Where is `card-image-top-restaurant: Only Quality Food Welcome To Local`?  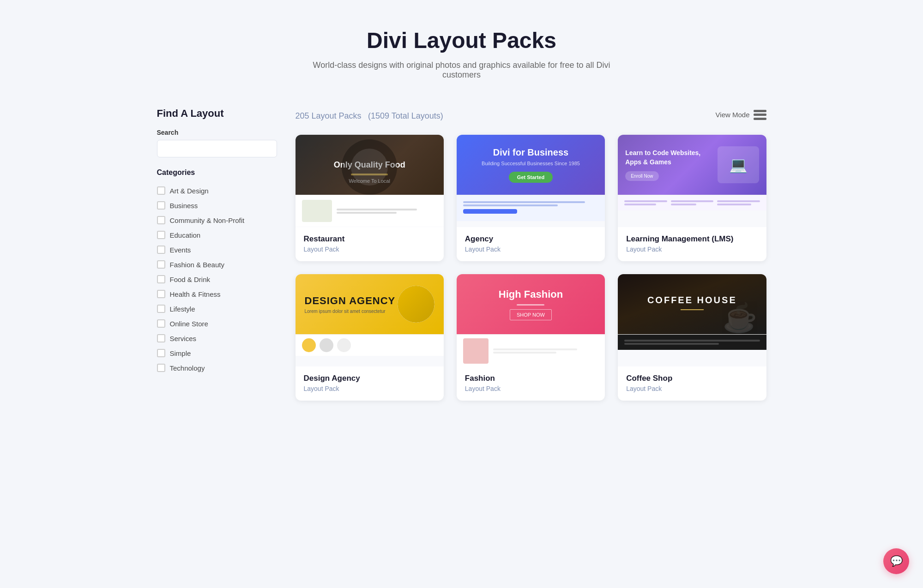 card-image-top-restaurant: Only Quality Food Welcome To Local is located at coordinates (369, 165).